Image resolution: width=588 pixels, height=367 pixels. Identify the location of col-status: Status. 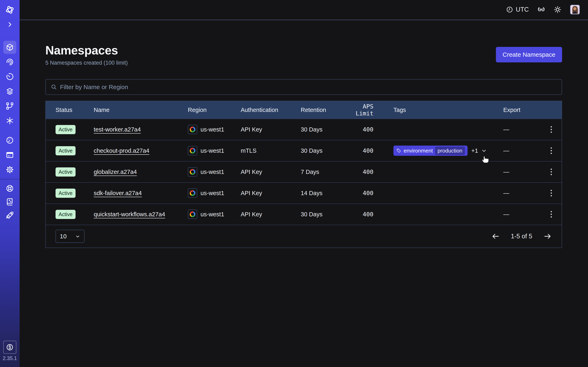
(75, 110).